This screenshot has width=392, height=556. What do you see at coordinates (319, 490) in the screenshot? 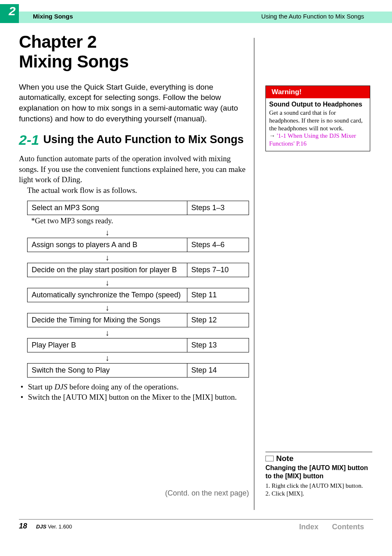
I see `note-steps: 1. Right click the [AUTO MIX] button. 2.…` at bounding box center [319, 490].